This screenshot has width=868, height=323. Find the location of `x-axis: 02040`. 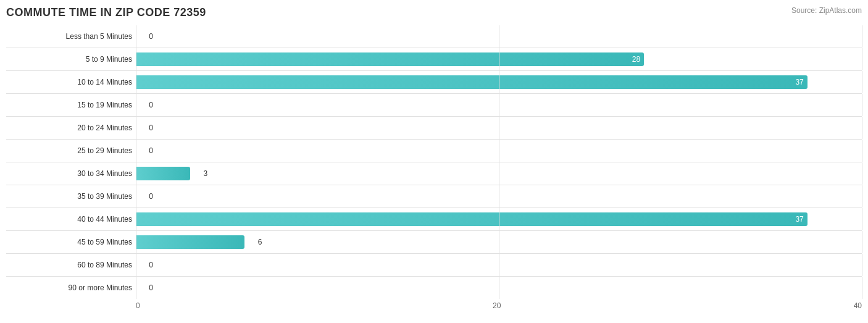

x-axis: 02040 is located at coordinates (499, 304).